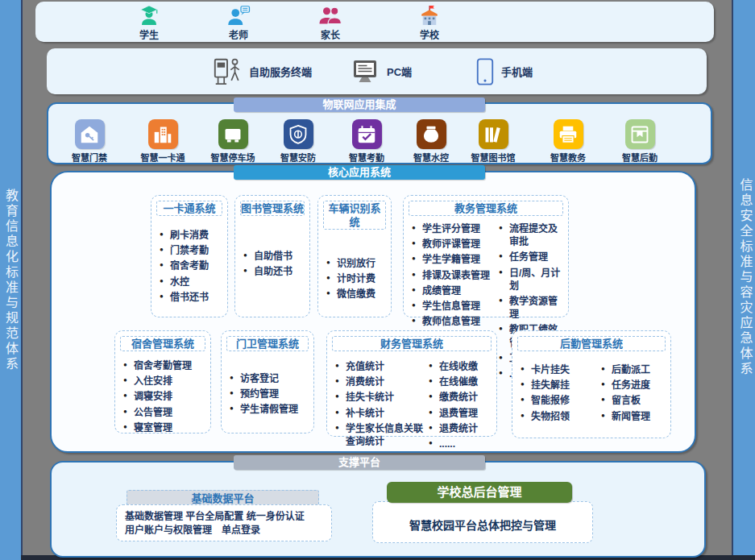 The height and width of the screenshot is (560, 755). Describe the element at coordinates (557, 393) in the screenshot. I see `card-logistics-col1: 卡片挂失 挂失解挂 智能报修 失物招领` at that location.